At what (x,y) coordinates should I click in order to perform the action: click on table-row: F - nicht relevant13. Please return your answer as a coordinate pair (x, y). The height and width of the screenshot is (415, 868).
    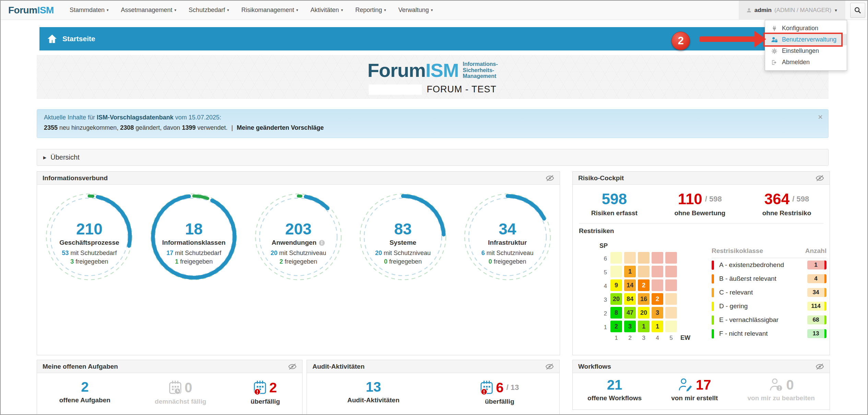
    Looking at the image, I should click on (769, 334).